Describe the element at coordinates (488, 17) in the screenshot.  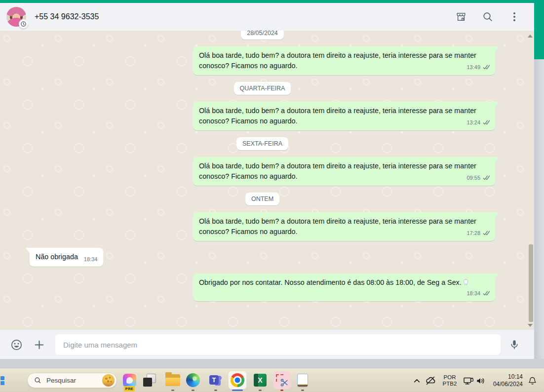
I see `search-icon` at that location.